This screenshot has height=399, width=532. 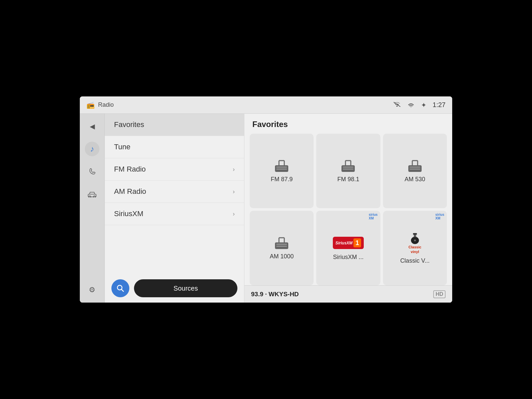 I want to click on phone-nav-icon, so click(x=92, y=172).